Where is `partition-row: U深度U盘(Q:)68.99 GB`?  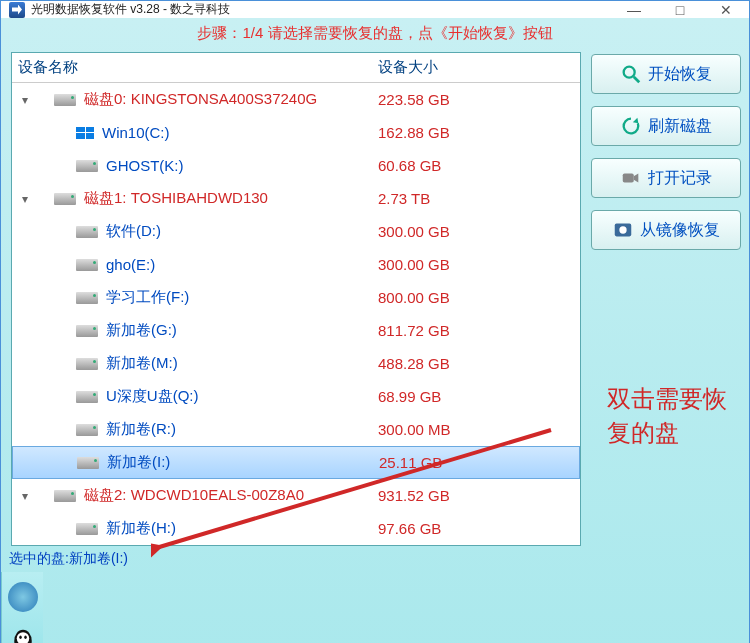
partition-row: U深度U盘(Q:)68.99 GB is located at coordinates (296, 396).